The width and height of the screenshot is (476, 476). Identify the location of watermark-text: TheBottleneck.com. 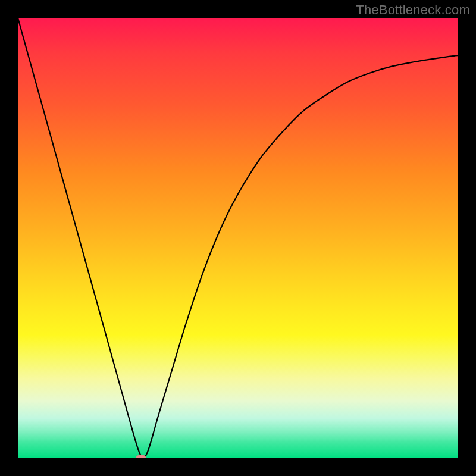
(413, 10).